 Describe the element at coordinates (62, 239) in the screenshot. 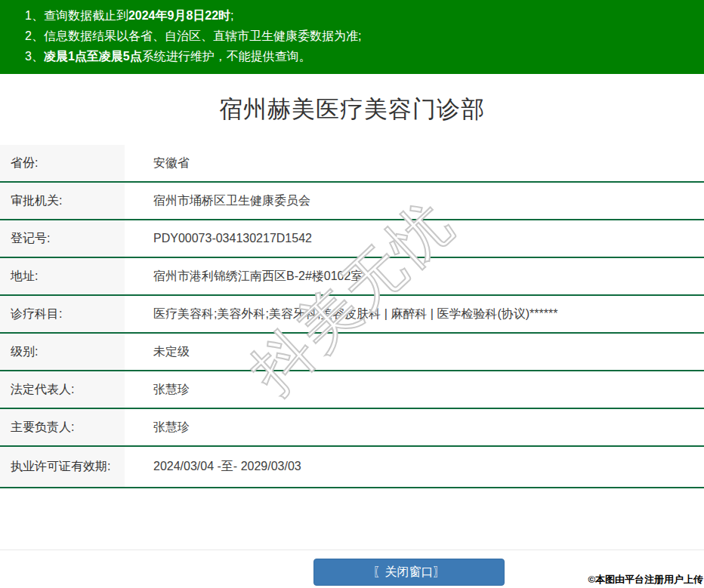

I see `field-label: 登记号:` at that location.